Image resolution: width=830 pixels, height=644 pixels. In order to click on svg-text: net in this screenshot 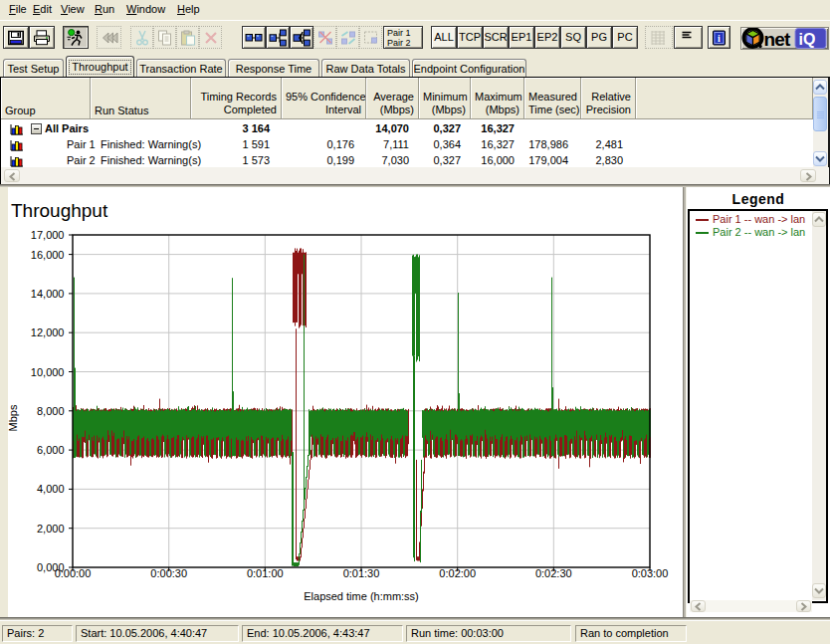, I will do `click(778, 40)`.